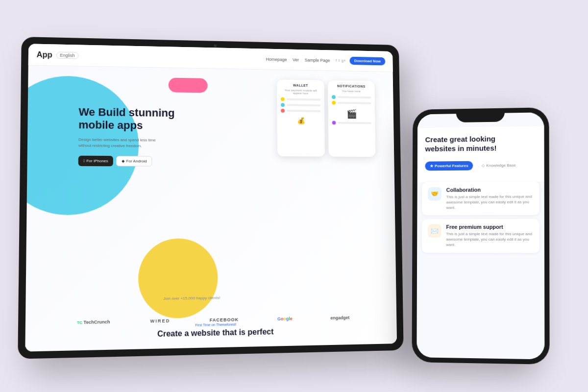  I want to click on tablet-pink-blob, so click(188, 85).